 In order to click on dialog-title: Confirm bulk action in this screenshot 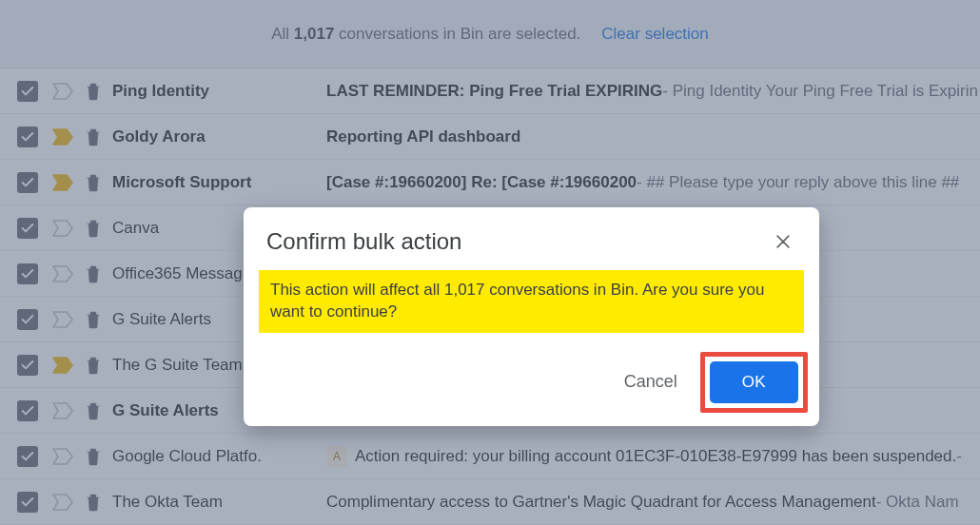, I will do `click(363, 242)`.